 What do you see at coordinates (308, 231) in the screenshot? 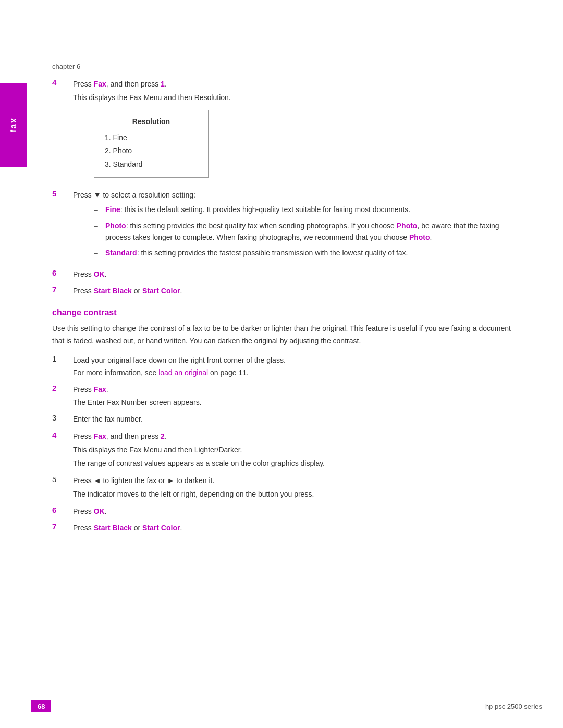
I see `sub-item-photo-text: Photo: this setting provides the best qu…` at bounding box center [308, 231].